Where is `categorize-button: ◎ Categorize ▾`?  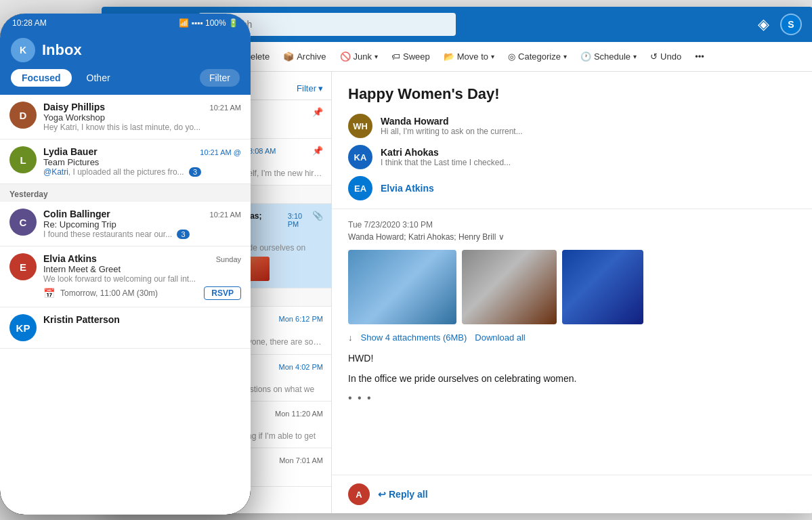 categorize-button: ◎ Categorize ▾ is located at coordinates (538, 57).